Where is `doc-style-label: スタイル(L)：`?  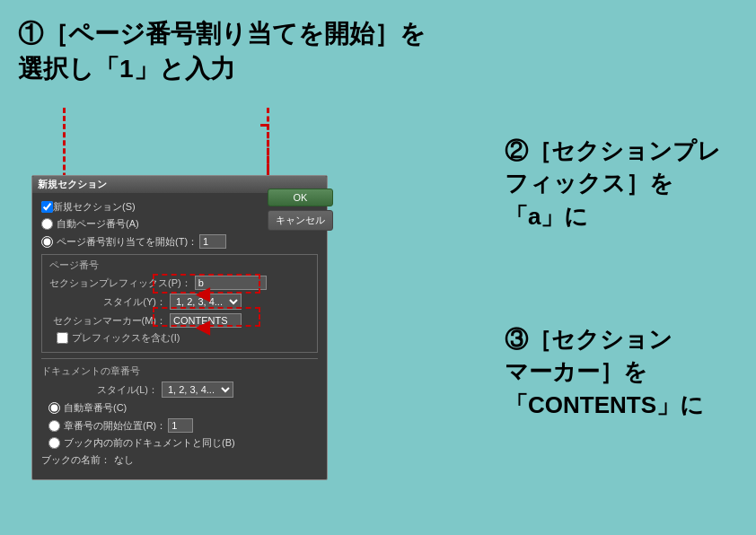 doc-style-label: スタイル(L)： is located at coordinates (100, 390).